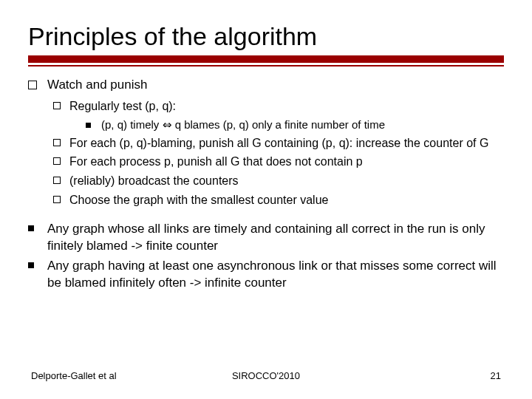  I want to click on text: Choose the graph with the smallest count…, so click(199, 200).